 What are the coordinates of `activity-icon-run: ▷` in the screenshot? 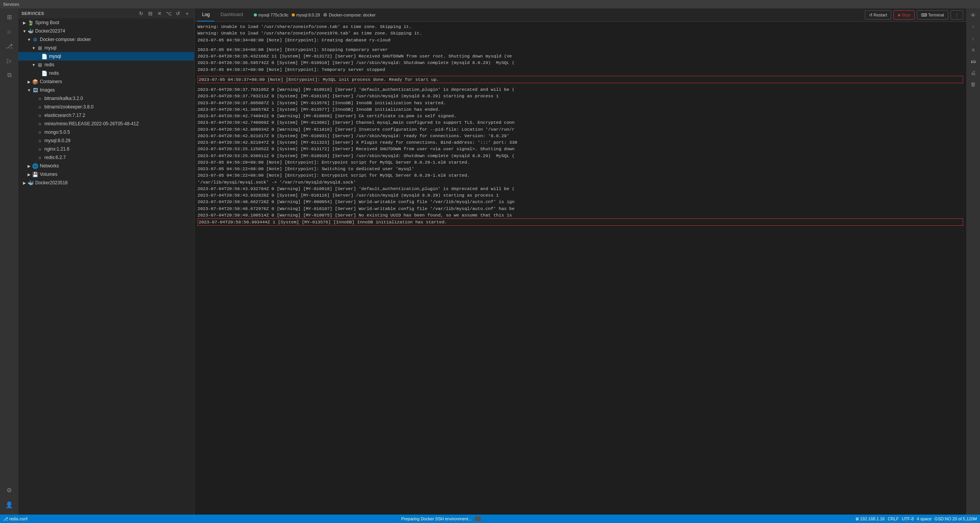 It's located at (9, 61).